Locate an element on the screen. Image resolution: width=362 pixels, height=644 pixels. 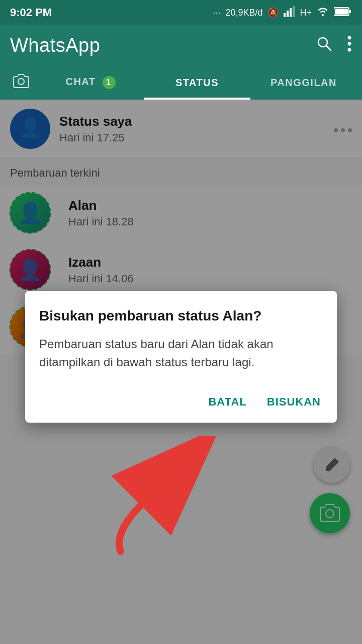
wifi-icon is located at coordinates (323, 13).